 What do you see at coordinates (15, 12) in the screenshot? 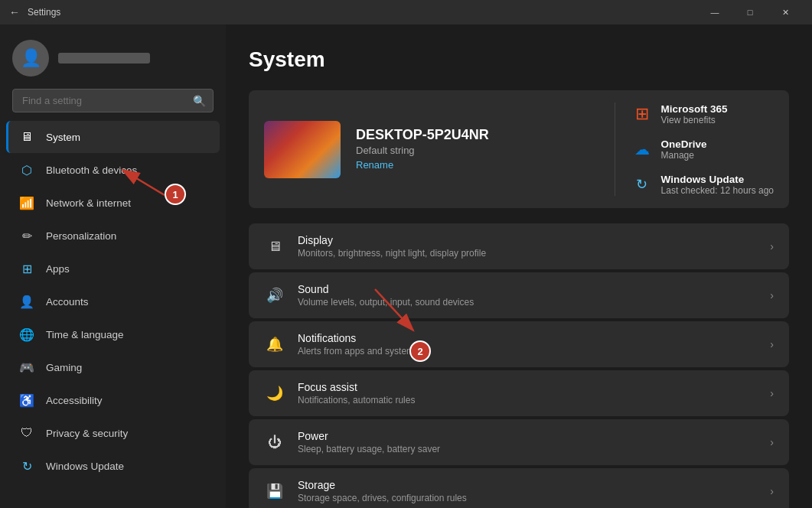
I see `back-icon: ←` at bounding box center [15, 12].